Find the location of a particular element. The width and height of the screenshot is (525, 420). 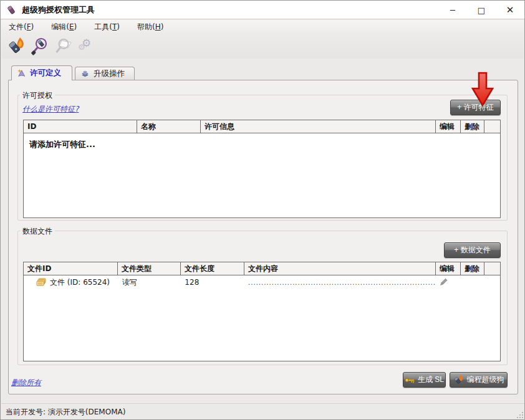

file-type-cell: 读写 is located at coordinates (150, 282).